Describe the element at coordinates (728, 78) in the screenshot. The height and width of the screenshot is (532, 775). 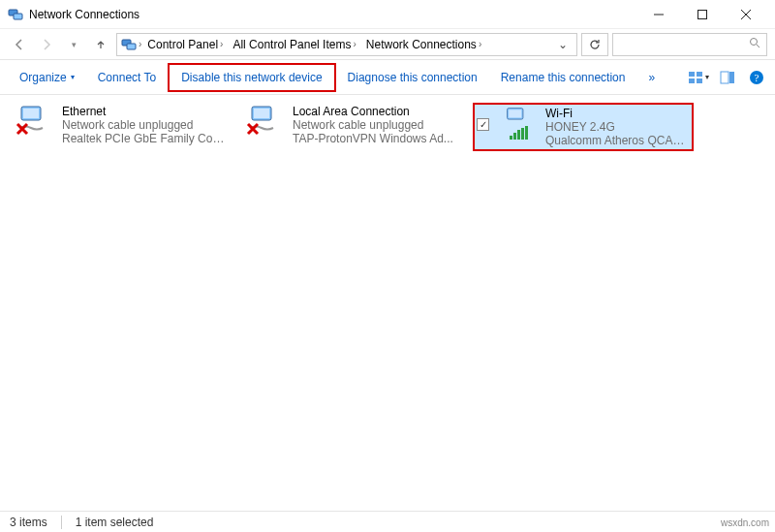
I see `preview-pane-button` at that location.